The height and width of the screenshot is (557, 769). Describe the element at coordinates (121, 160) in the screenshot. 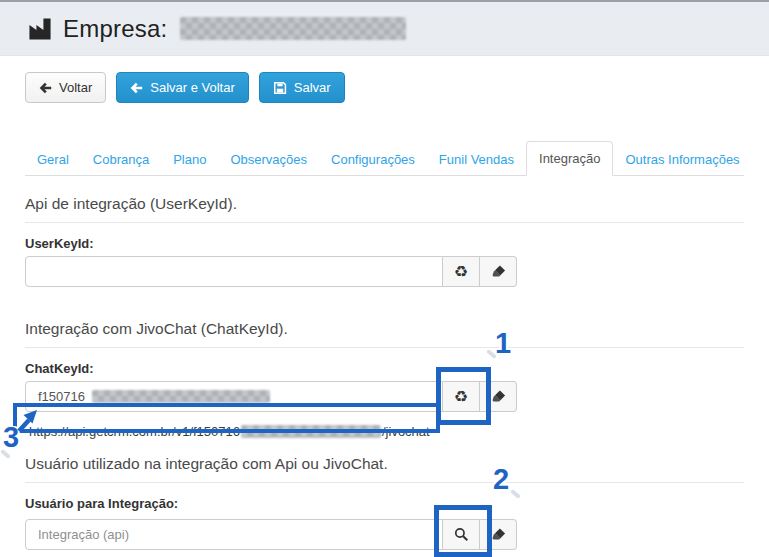

I see `tab-label: Cobrança` at that location.